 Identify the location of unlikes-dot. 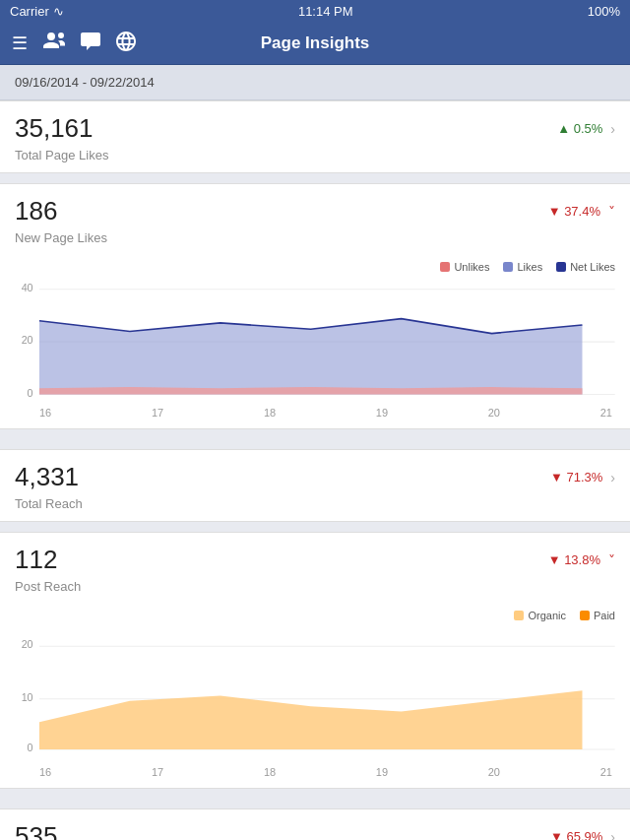
(445, 267).